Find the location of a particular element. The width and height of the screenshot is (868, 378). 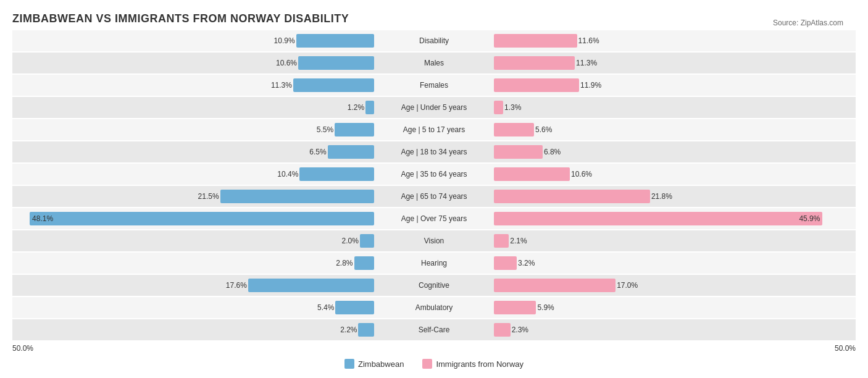

bar-right-section: 17.0% is located at coordinates (674, 285).